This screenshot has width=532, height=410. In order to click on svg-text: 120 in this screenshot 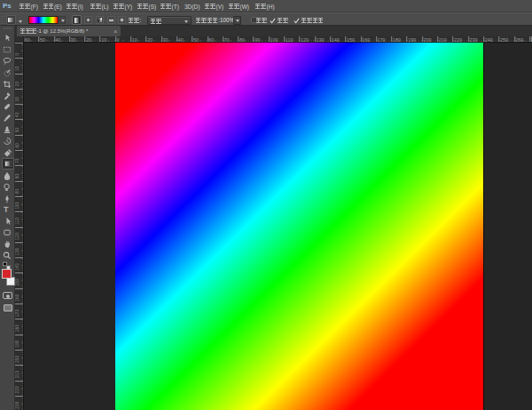, I will do `click(18, 236)`.